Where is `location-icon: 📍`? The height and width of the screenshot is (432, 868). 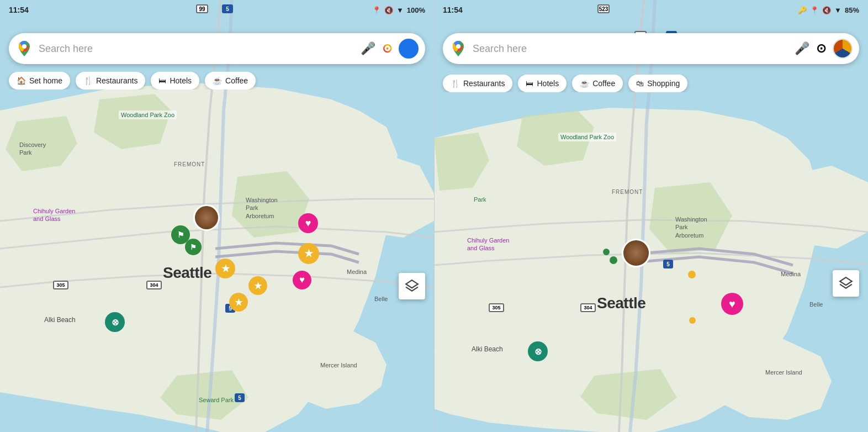 location-icon: 📍 is located at coordinates (377, 10).